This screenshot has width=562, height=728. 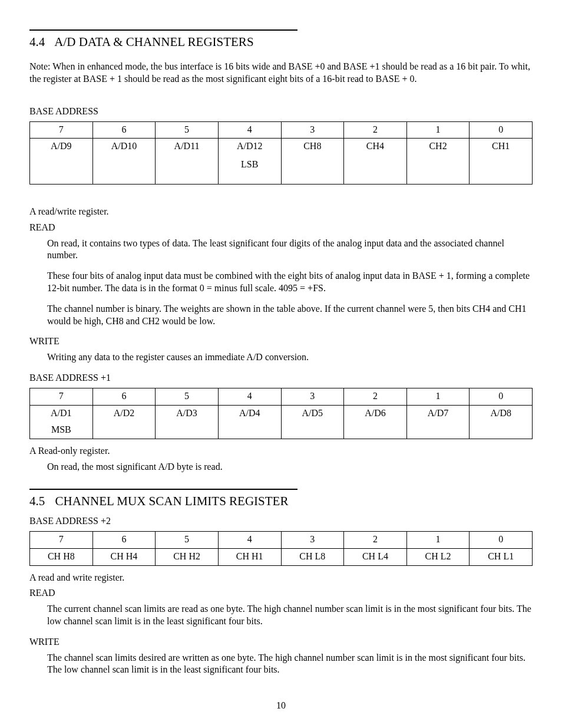 What do you see at coordinates (37, 42) in the screenshot?
I see `section-number: 4.4` at bounding box center [37, 42].